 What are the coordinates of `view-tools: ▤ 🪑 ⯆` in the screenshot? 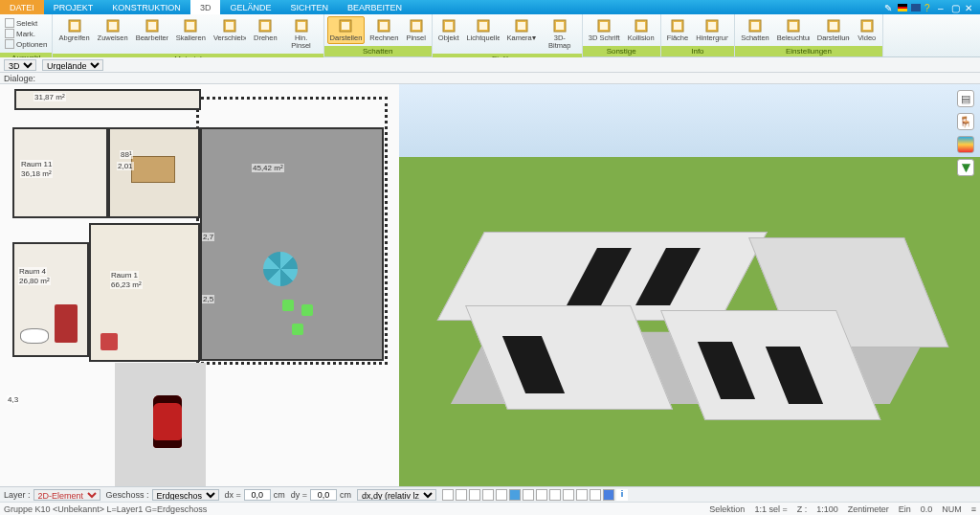 It's located at (966, 133).